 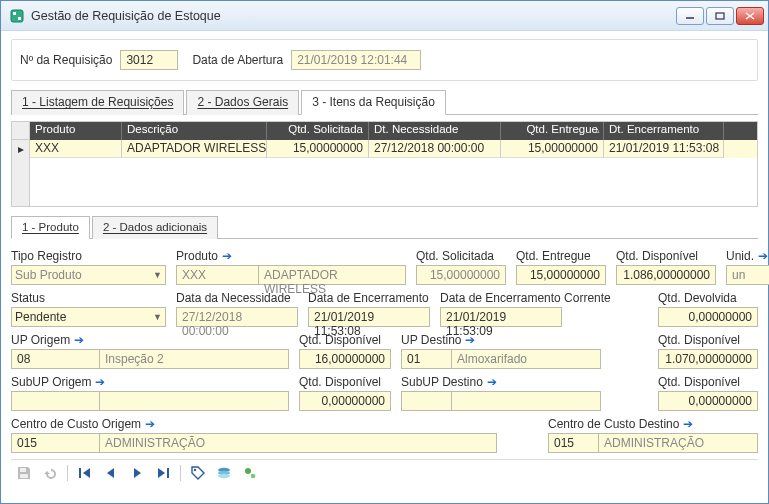 I want to click on subup-origem-desc-field, so click(x=194, y=401).